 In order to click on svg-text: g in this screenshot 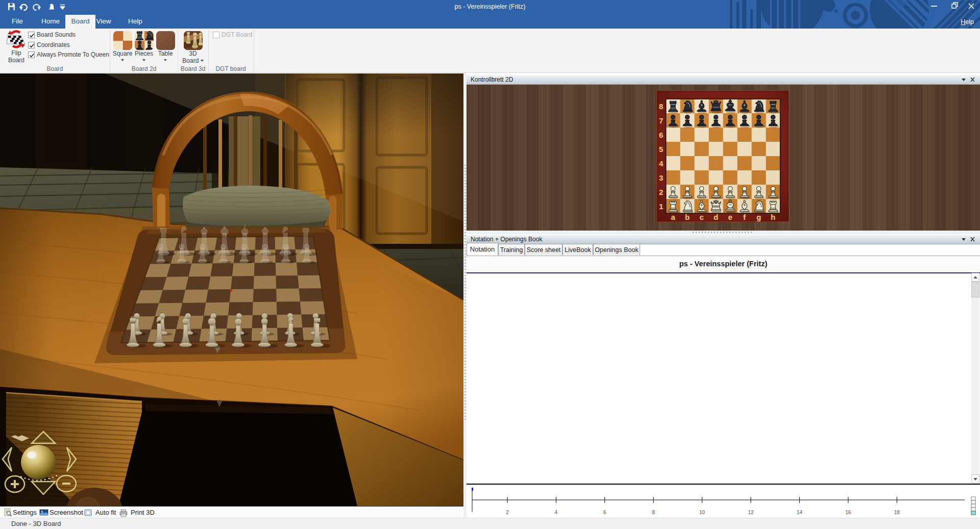, I will do `click(758, 217)`.